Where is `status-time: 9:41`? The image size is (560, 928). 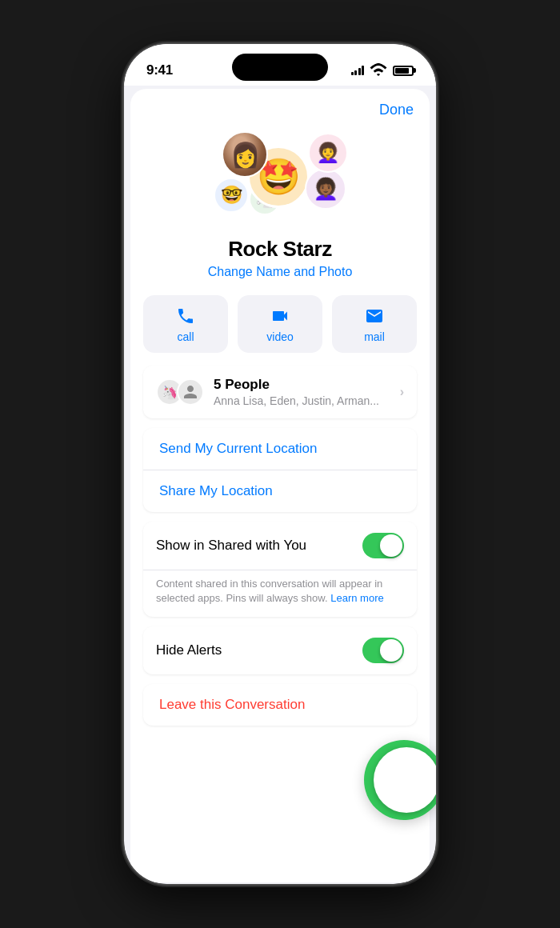
status-time: 9:41 is located at coordinates (160, 70).